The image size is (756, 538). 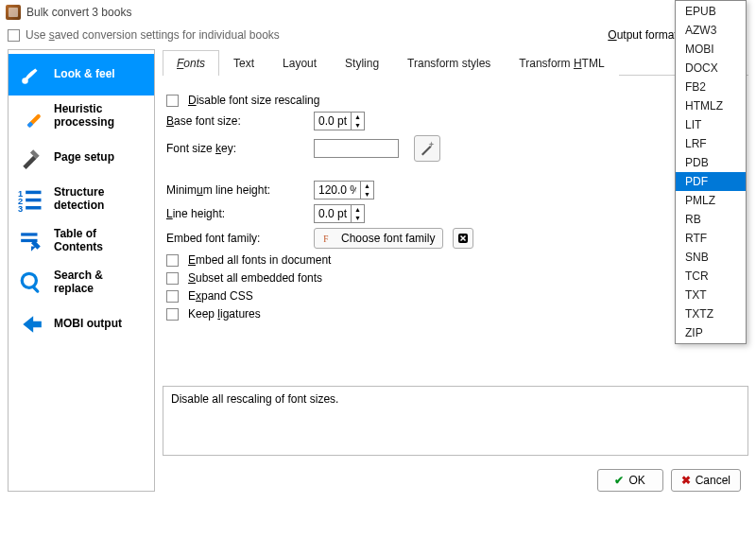 What do you see at coordinates (235, 214) in the screenshot?
I see `line-height-label: Line height:` at bounding box center [235, 214].